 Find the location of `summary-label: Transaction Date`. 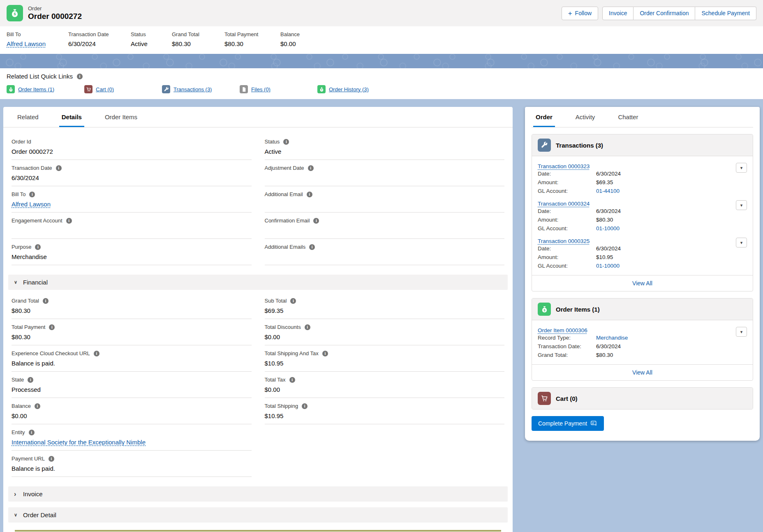

summary-label: Transaction Date is located at coordinates (97, 35).